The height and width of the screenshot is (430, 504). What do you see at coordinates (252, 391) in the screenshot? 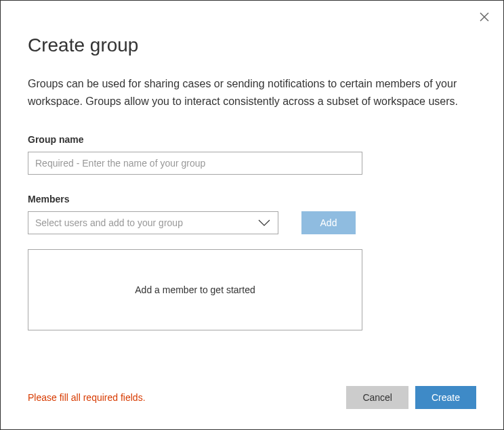
I see `dialog-footer: Please fill all required fields. Cancel …` at bounding box center [252, 391].